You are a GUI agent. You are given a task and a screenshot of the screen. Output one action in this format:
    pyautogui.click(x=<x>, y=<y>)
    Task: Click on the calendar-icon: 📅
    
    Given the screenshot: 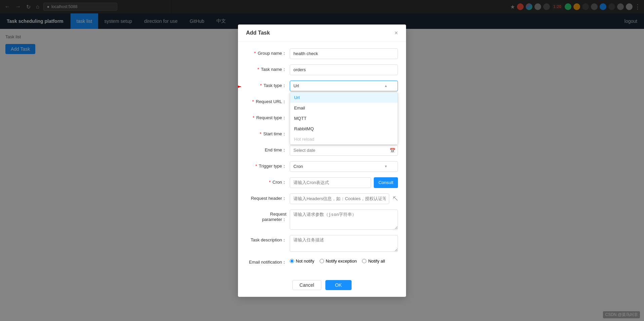 What is the action you would take?
    pyautogui.click(x=393, y=150)
    